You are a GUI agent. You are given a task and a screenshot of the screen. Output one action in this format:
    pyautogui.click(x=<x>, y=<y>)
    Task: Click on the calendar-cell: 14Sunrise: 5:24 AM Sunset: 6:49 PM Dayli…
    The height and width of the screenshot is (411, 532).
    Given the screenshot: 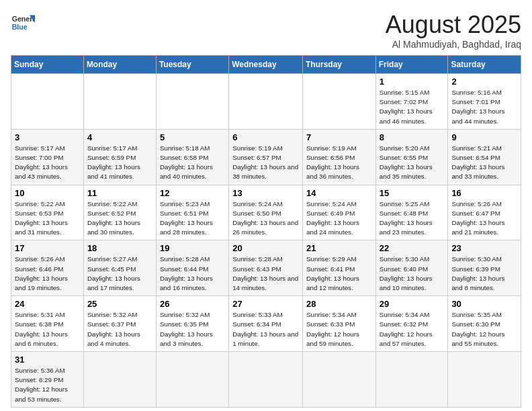 What is the action you would take?
    pyautogui.click(x=340, y=212)
    